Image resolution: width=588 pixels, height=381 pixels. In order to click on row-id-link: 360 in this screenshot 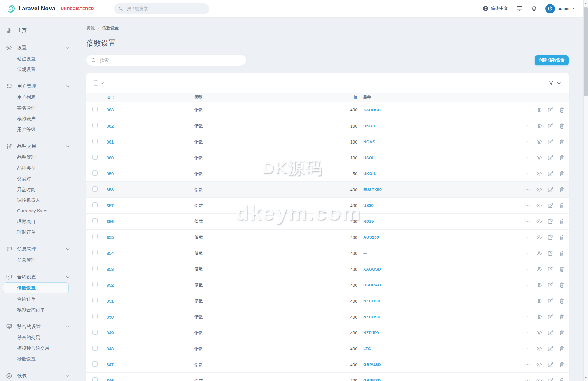, I will do `click(151, 158)`.